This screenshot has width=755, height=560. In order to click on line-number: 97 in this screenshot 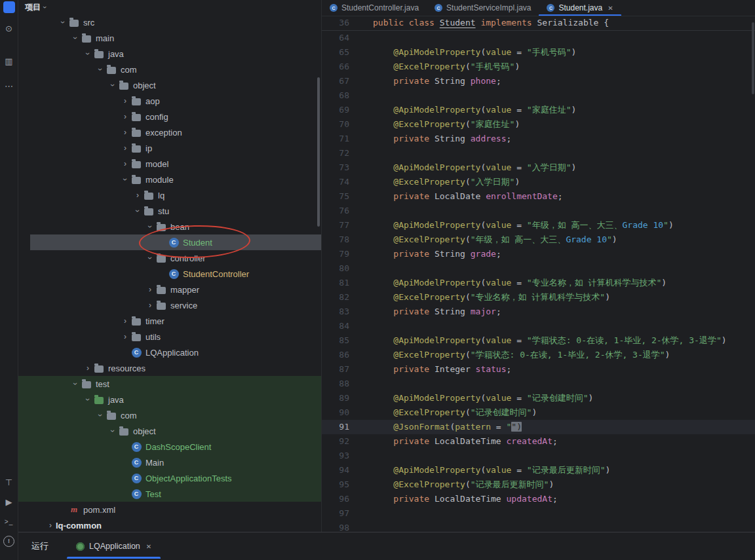, I will do `click(341, 513)`.